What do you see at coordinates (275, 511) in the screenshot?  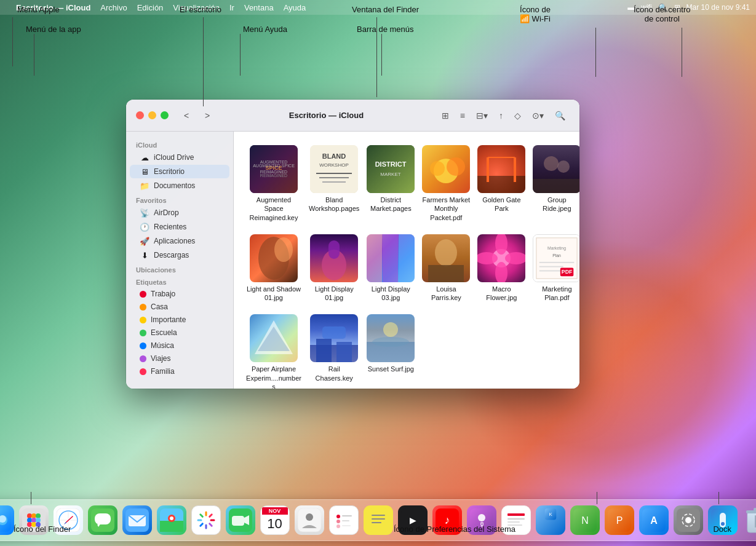 I see `calendar-month: NOV` at bounding box center [275, 511].